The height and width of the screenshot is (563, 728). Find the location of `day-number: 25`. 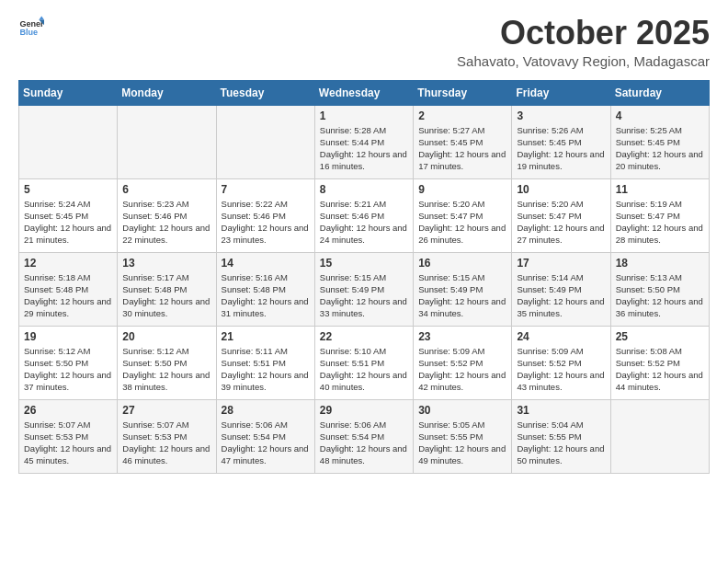

day-number: 25 is located at coordinates (660, 337).